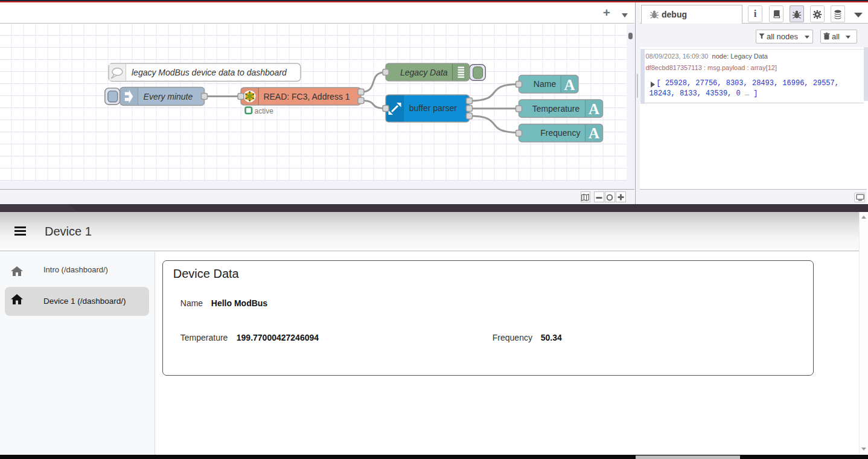 The width and height of the screenshot is (868, 459). What do you see at coordinates (264, 111) in the screenshot?
I see `svg-text: active` at bounding box center [264, 111].